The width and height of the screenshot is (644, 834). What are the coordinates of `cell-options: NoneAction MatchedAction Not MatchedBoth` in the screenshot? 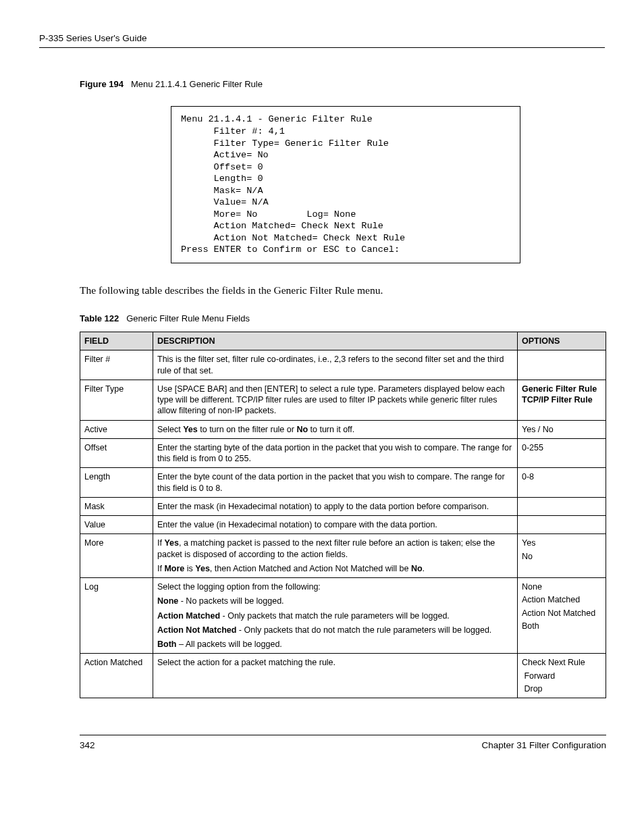 It's located at (562, 616).